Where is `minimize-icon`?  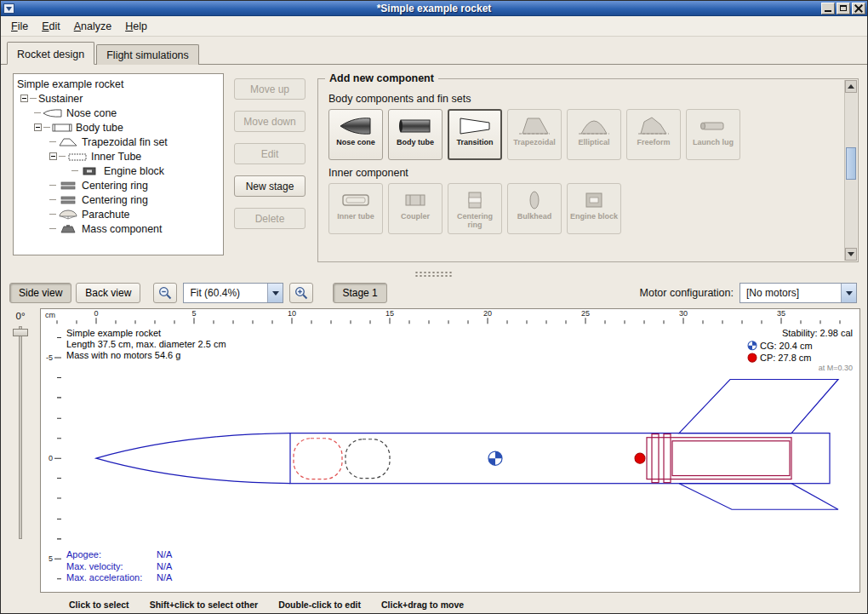
minimize-icon is located at coordinates (828, 11).